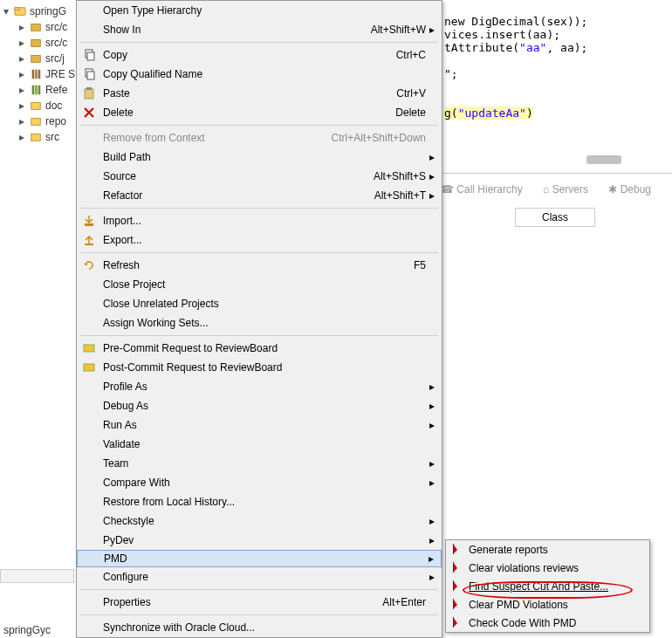 This screenshot has width=672, height=638. Describe the element at coordinates (410, 113) in the screenshot. I see `menu-shortcut: Delete` at that location.